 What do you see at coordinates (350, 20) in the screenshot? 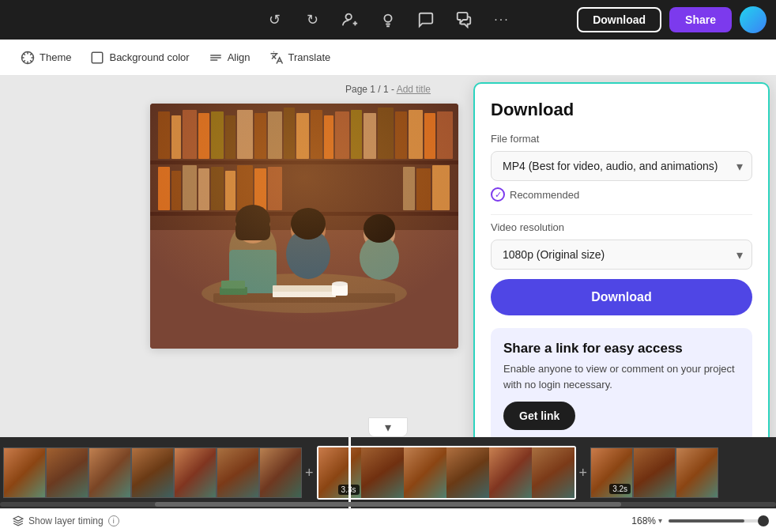
I see `add-user-button` at bounding box center [350, 20].